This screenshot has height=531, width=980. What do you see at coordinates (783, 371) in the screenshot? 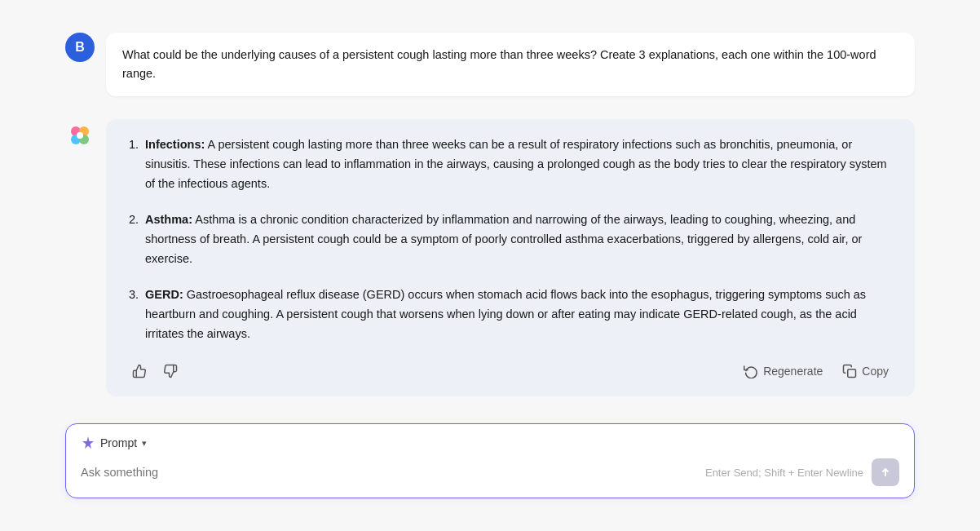
I see `regenerate-button: Regenerate` at bounding box center [783, 371].